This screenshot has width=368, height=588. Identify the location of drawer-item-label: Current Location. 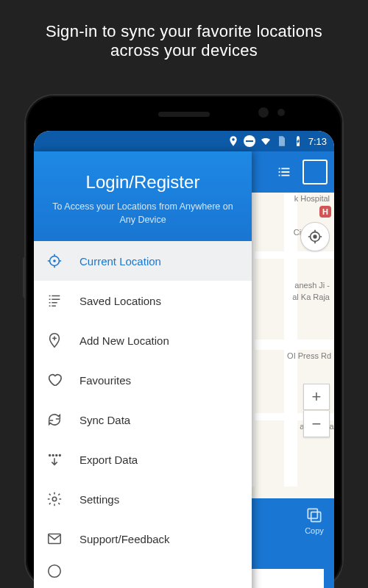
(121, 262).